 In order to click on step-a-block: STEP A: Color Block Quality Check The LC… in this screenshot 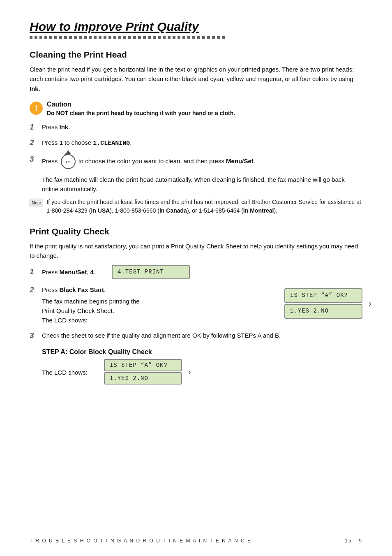, I will do `click(202, 367)`.